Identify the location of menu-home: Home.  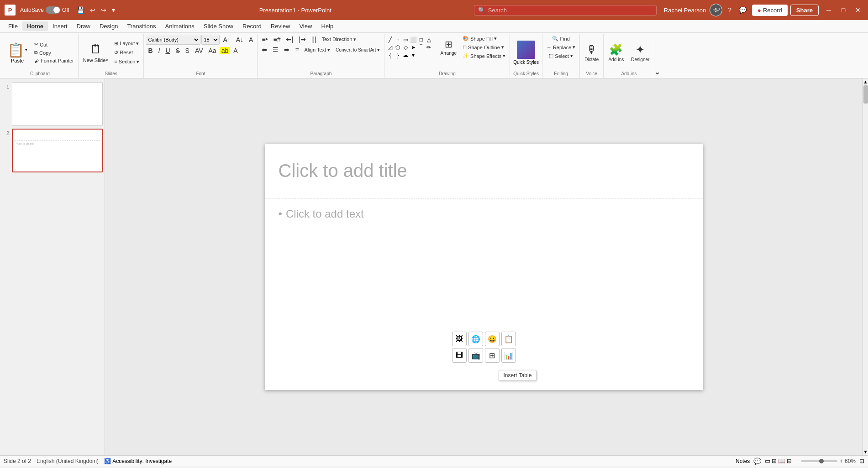
(35, 26).